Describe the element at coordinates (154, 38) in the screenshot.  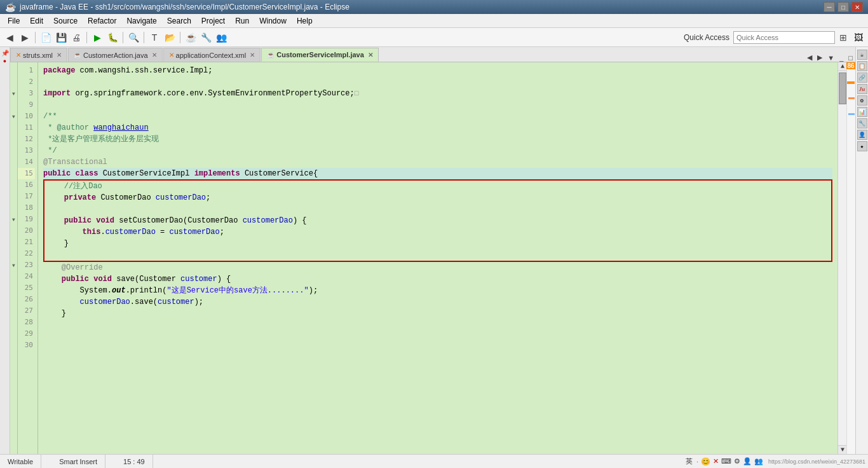
I see `open-type-button: T` at that location.